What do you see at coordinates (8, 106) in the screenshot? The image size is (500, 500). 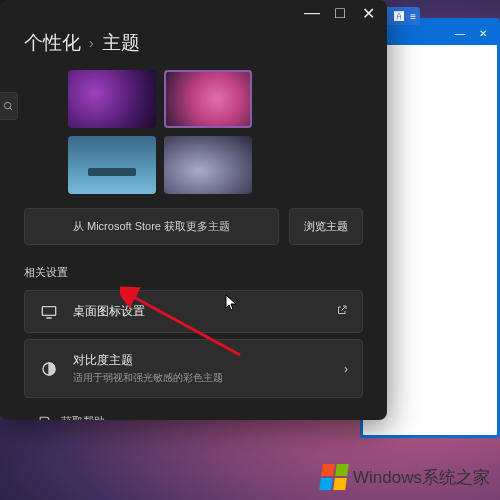 I see `search-icon` at bounding box center [8, 106].